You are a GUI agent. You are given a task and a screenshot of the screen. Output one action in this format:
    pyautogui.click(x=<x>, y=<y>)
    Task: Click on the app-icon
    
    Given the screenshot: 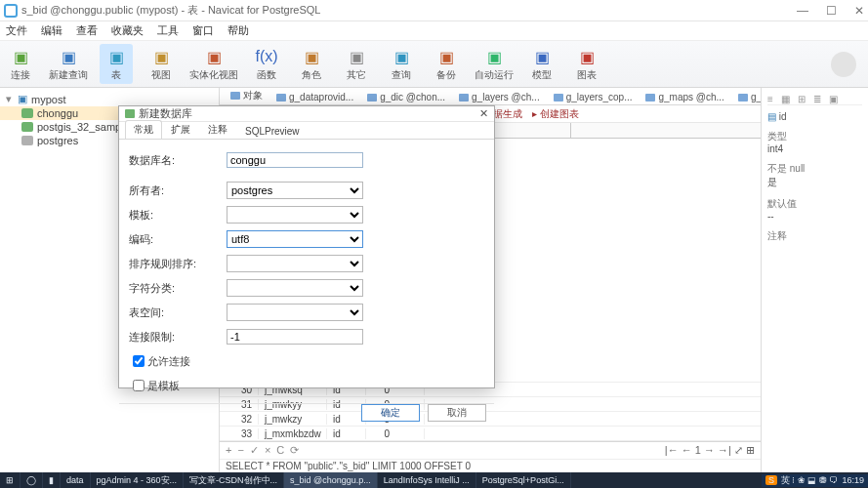 What is the action you would take?
    pyautogui.click(x=11, y=11)
    